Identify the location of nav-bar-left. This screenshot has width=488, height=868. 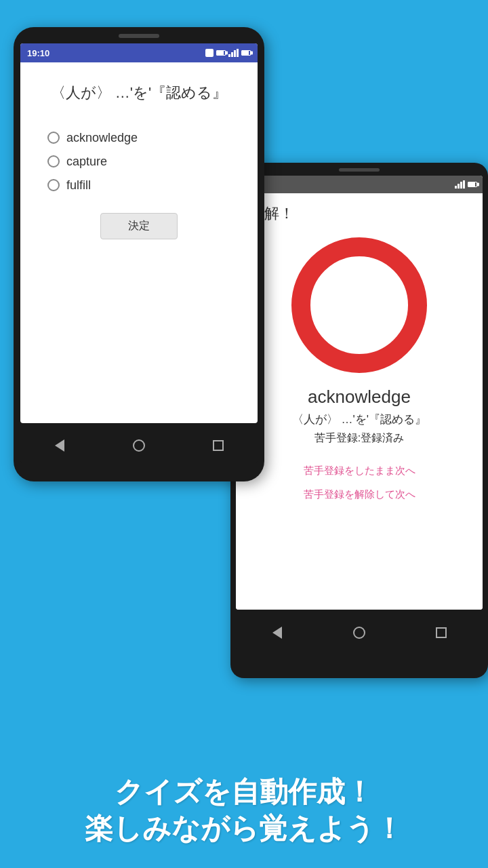
(139, 446).